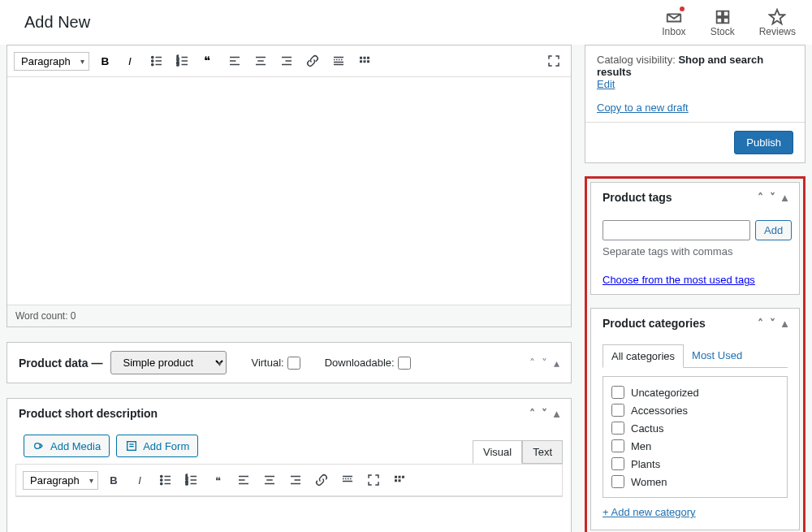 Image resolution: width=812 pixels, height=532 pixels. Describe the element at coordinates (778, 32) in the screenshot. I see `reviews-label: Reviews` at that location.